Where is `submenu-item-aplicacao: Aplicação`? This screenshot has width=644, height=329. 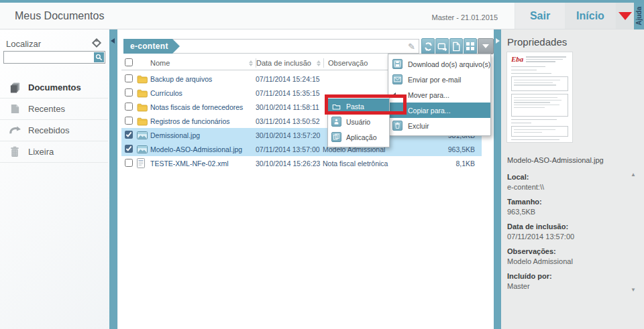 submenu-item-aplicacao: Aplicação is located at coordinates (358, 137).